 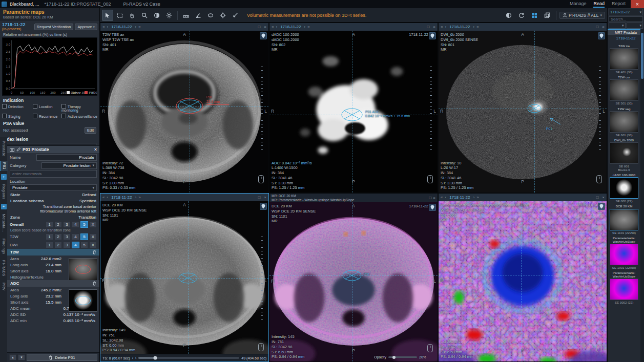 What do you see at coordinates (624, 219) in the screenshot?
I see `series-item: DCE 20 KM SE 1101 (22x50)` at bounding box center [624, 219].